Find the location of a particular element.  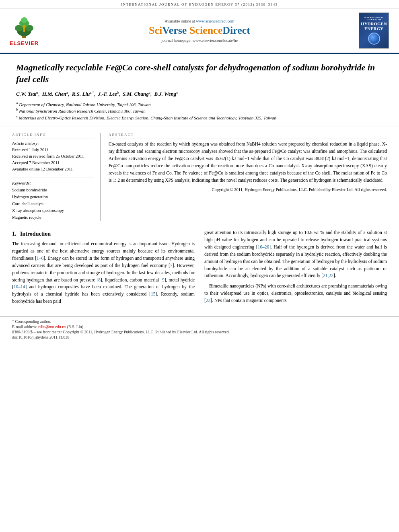

sciverse-title: SciVerse ScienceDirect is located at coordinates (200, 31).